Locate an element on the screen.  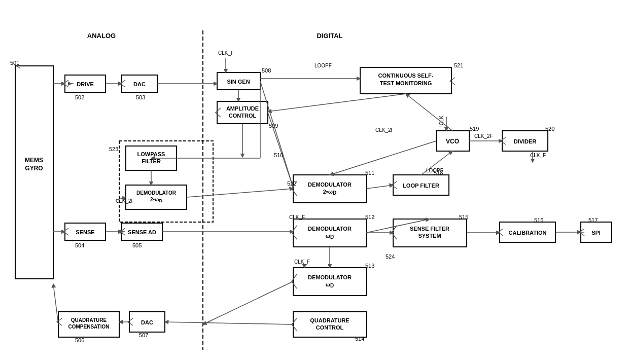
demod-wd1-label1: DEMODULATOR is located at coordinates (330, 229).